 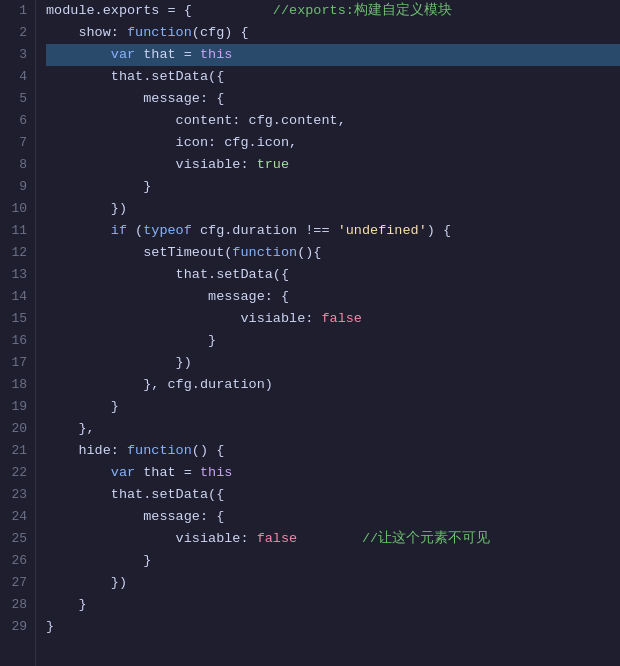 I want to click on token-plain: hide:, so click(x=86, y=450).